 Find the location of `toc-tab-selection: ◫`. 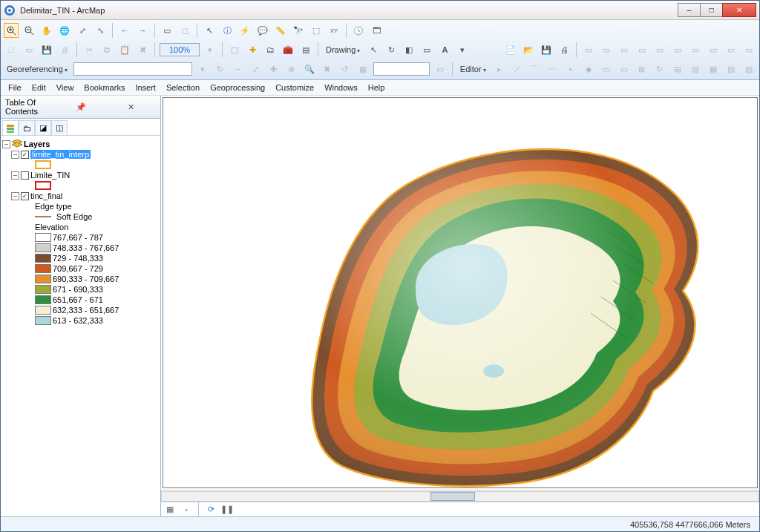

toc-tab-selection: ◫ is located at coordinates (59, 128).